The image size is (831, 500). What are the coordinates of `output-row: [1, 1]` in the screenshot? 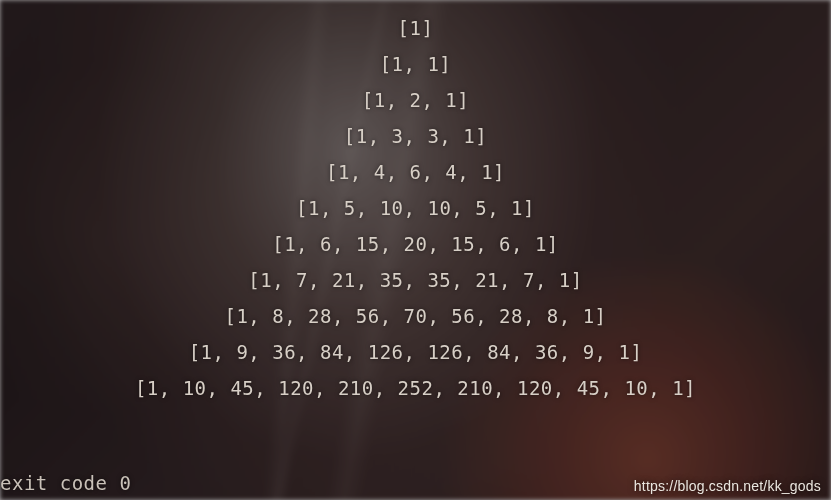 It's located at (416, 64).